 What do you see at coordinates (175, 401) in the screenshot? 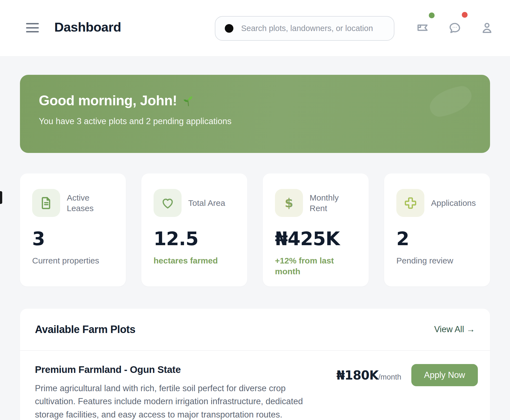
I see `plot-description: Prime agricultural land with rich, ferti…` at bounding box center [175, 401].